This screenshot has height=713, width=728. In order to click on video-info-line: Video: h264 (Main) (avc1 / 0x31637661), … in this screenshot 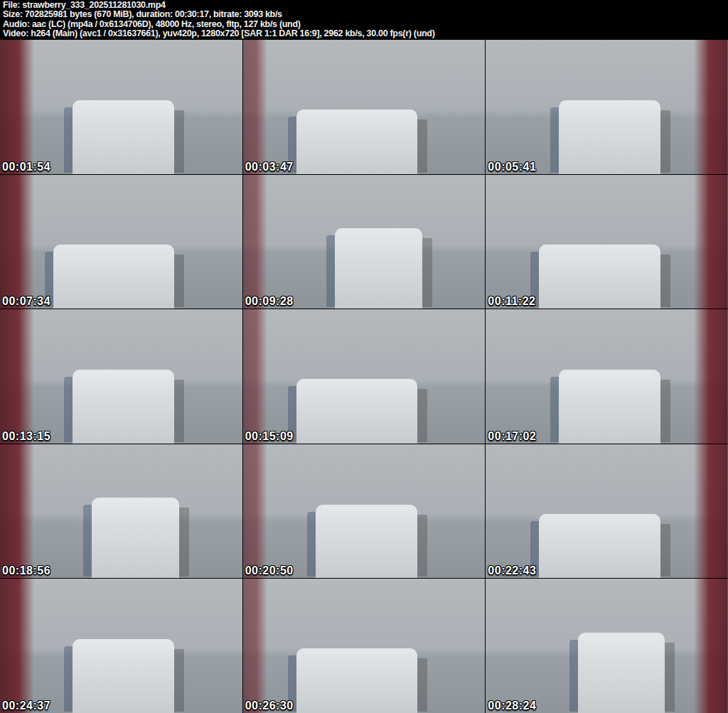, I will do `click(364, 34)`.